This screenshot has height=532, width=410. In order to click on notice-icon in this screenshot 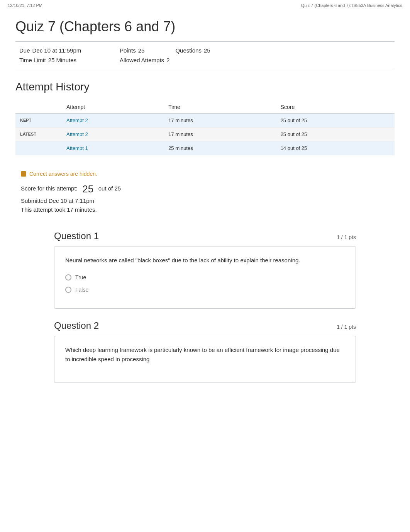, I will do `click(24, 174)`.